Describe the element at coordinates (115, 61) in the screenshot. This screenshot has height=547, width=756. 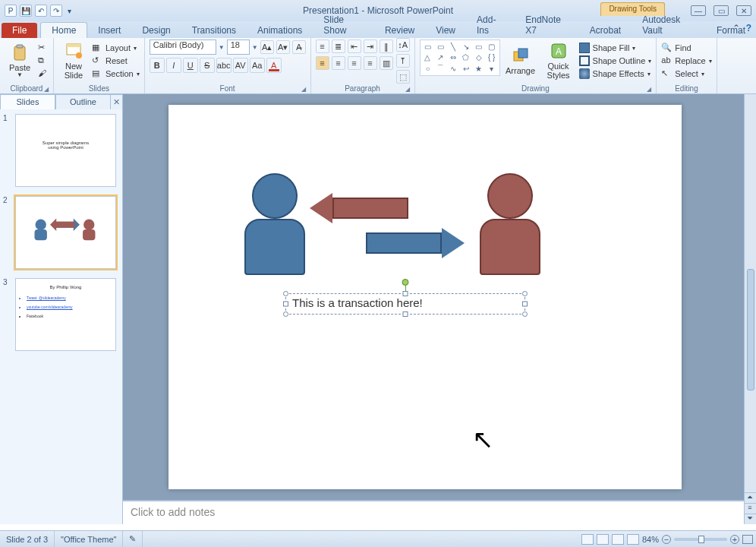
I see `reset-button: ↺Reset` at that location.